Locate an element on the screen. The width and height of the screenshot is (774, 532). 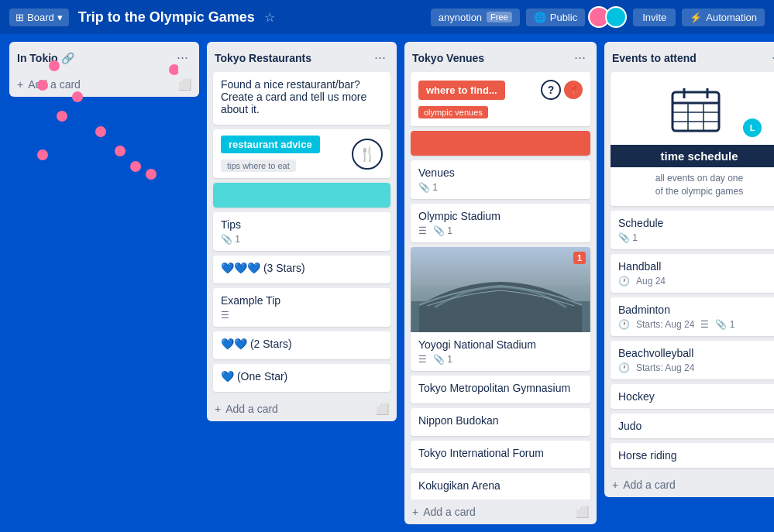
column-menu-venues: ··· is located at coordinates (580, 57).